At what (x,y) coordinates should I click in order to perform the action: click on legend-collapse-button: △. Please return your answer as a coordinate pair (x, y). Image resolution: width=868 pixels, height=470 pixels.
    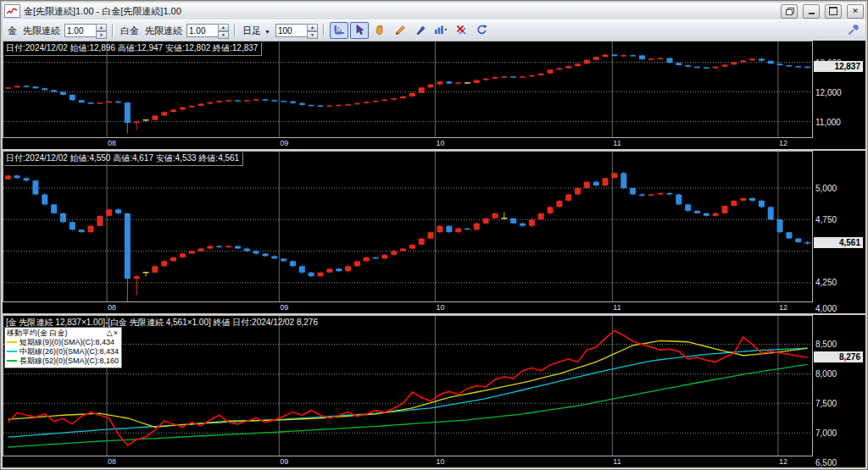
    Looking at the image, I should click on (110, 333).